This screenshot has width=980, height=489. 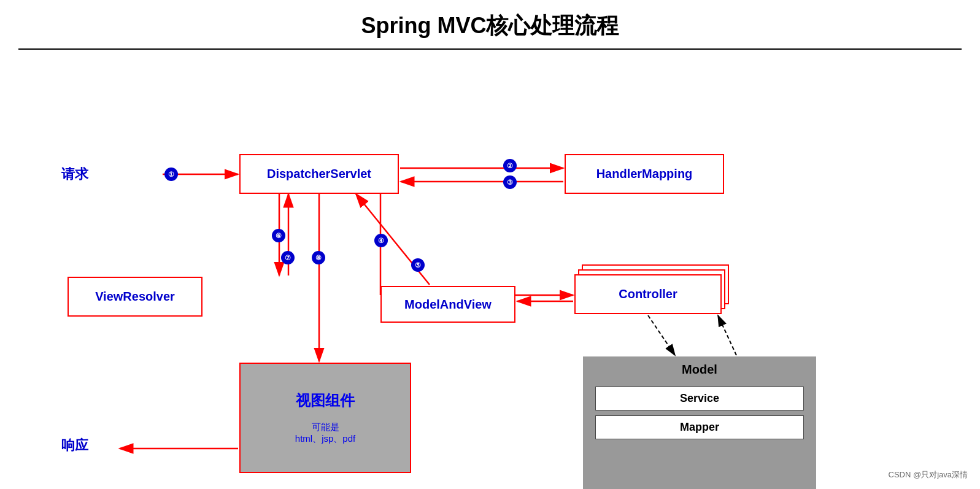 What do you see at coordinates (490, 25) in the screenshot?
I see `page-title: Spring MVC核心处理流程` at bounding box center [490, 25].